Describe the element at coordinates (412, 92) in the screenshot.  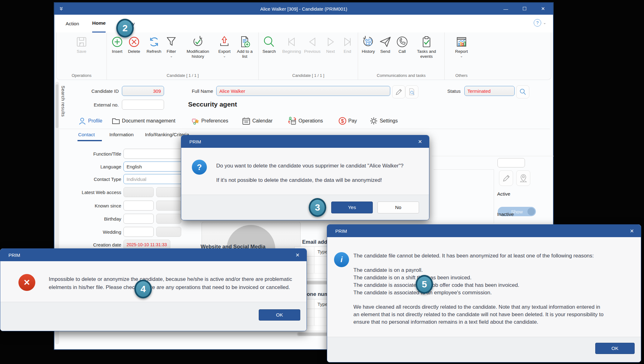
I see `preview-document-button` at that location.